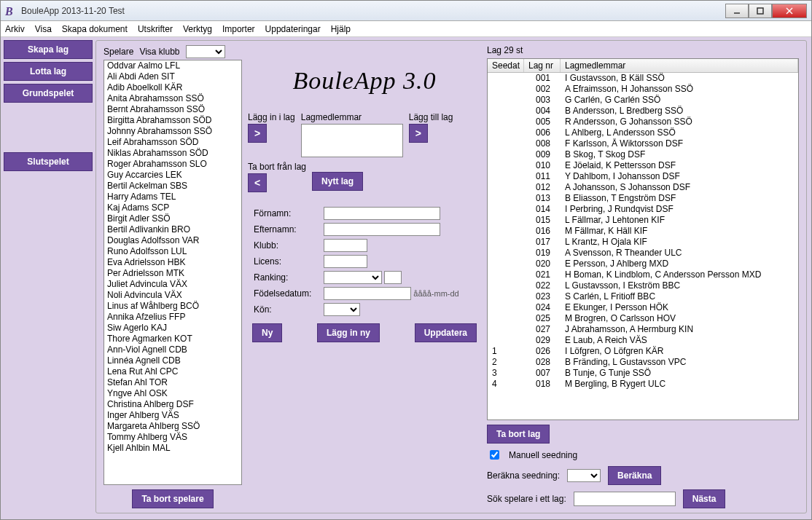 The height and width of the screenshot is (520, 812). Describe the element at coordinates (206, 52) in the screenshot. I see `klubb-filter-select` at that location.